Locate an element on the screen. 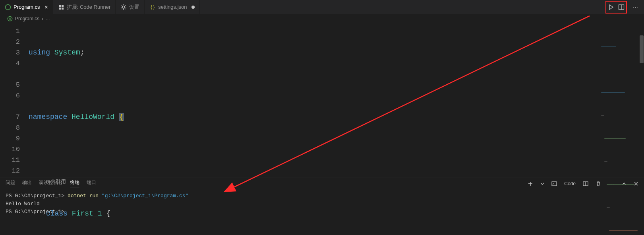 The image size is (644, 235). breadcrumb-file: Program.cs is located at coordinates (27, 19).